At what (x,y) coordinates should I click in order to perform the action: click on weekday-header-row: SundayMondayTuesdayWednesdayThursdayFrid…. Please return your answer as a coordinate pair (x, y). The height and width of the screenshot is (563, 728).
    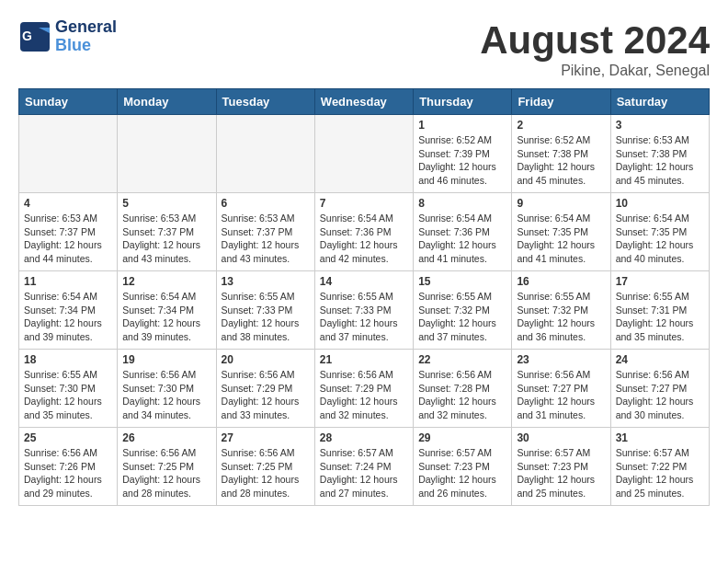
    Looking at the image, I should click on (364, 102).